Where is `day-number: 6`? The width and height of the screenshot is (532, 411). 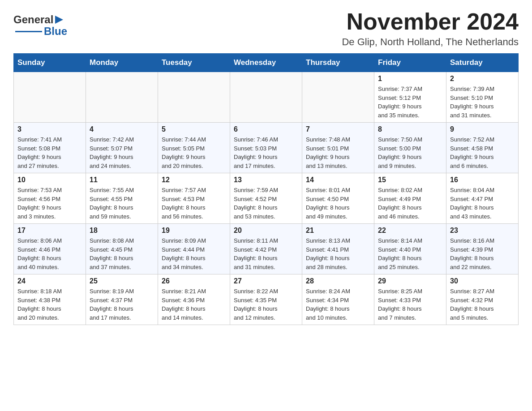
day-number: 6 is located at coordinates (266, 129).